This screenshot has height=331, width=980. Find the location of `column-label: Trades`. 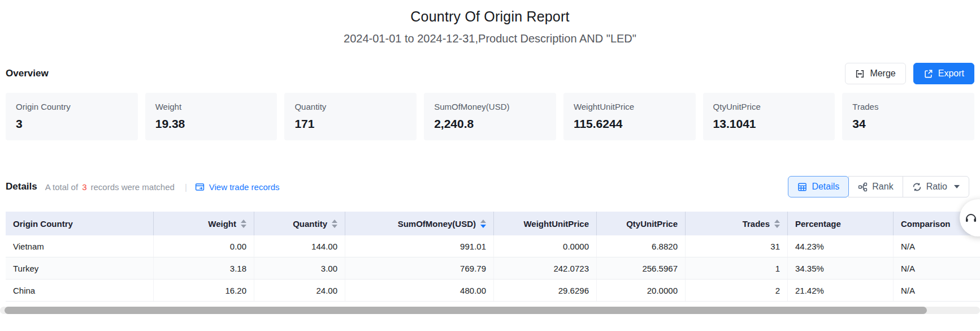

column-label: Trades is located at coordinates (756, 224).